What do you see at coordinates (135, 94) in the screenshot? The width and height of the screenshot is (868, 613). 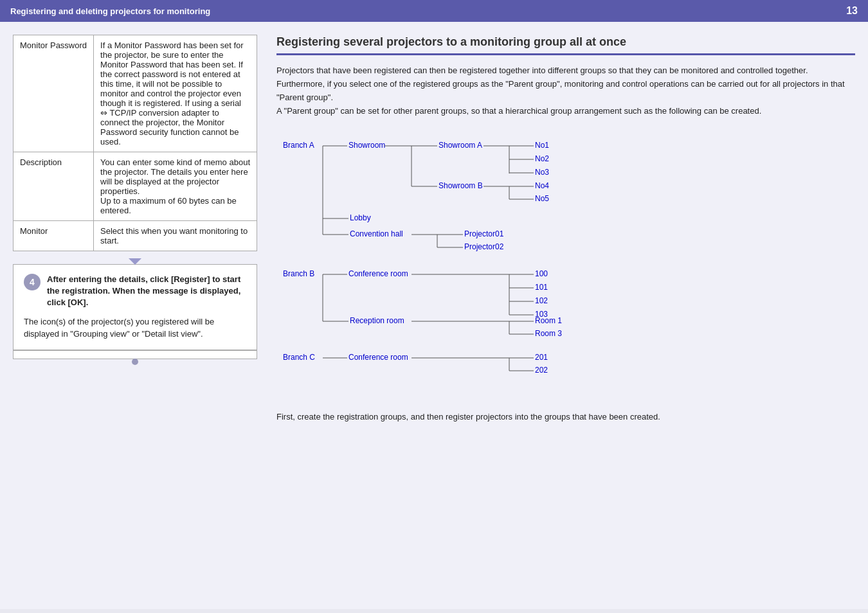 I see `table-row-monitor-password: Monitor Password If a Monitor Password h…` at bounding box center [135, 94].